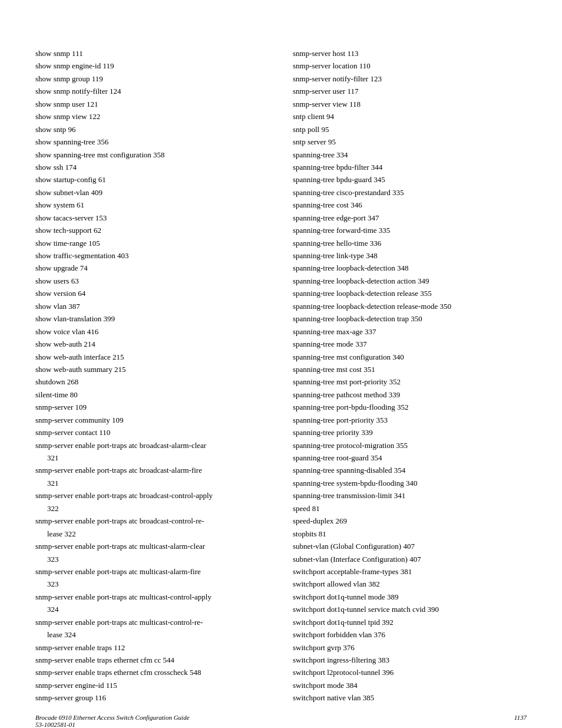  I want to click on list-item: snmp-server engine-id 115, so click(152, 685).